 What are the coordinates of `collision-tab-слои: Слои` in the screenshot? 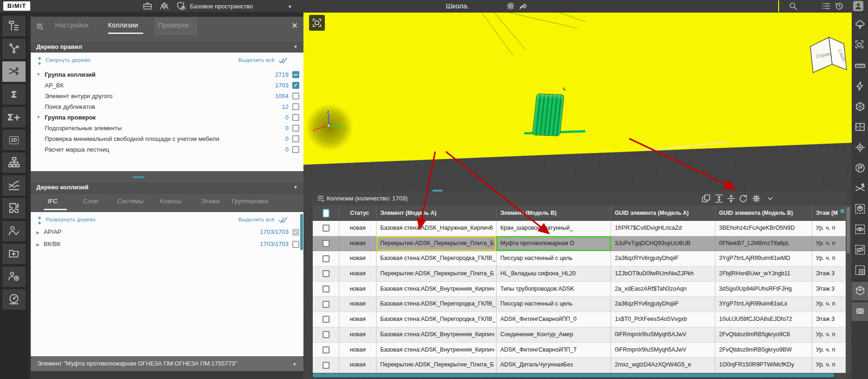 It's located at (91, 201).